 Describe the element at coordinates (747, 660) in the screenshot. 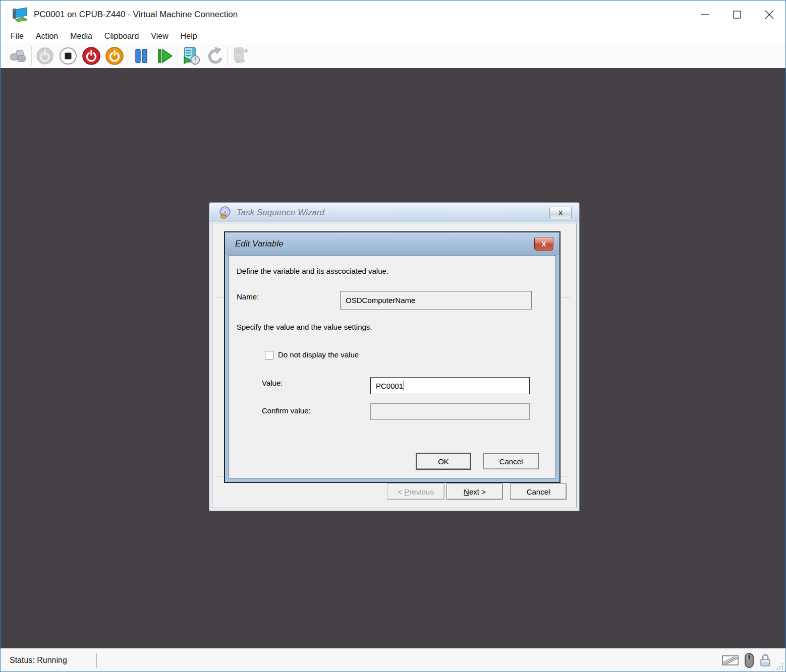

I see `statusbar-icons` at that location.